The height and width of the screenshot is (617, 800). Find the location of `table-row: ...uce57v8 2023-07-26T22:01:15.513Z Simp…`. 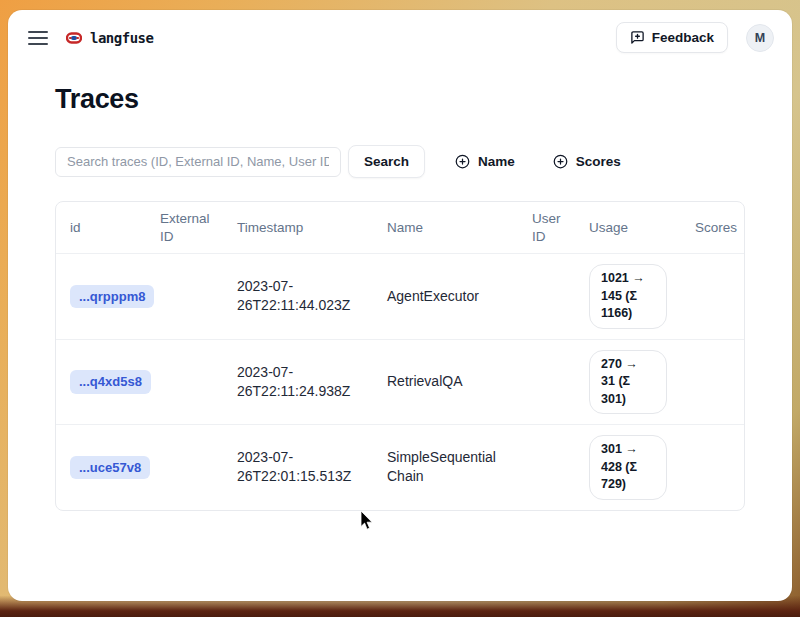

table-row: ...uce57v8 2023-07-26T22:01:15.513Z Simp… is located at coordinates (400, 467).